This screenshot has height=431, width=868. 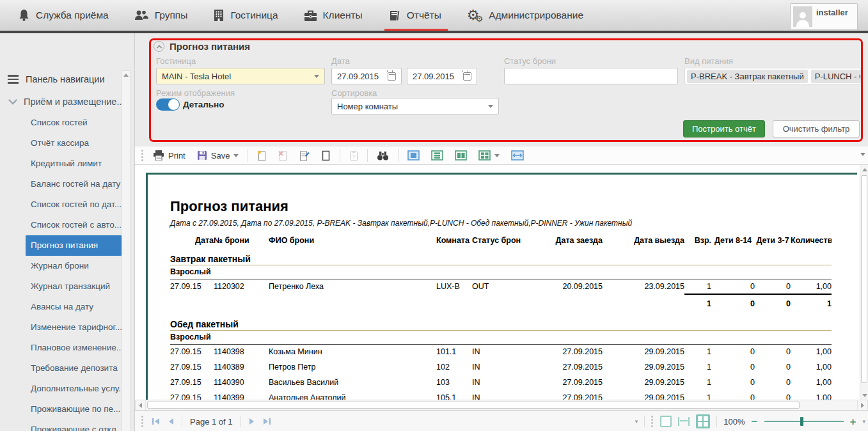 I want to click on menu-icon, so click(x=13, y=79).